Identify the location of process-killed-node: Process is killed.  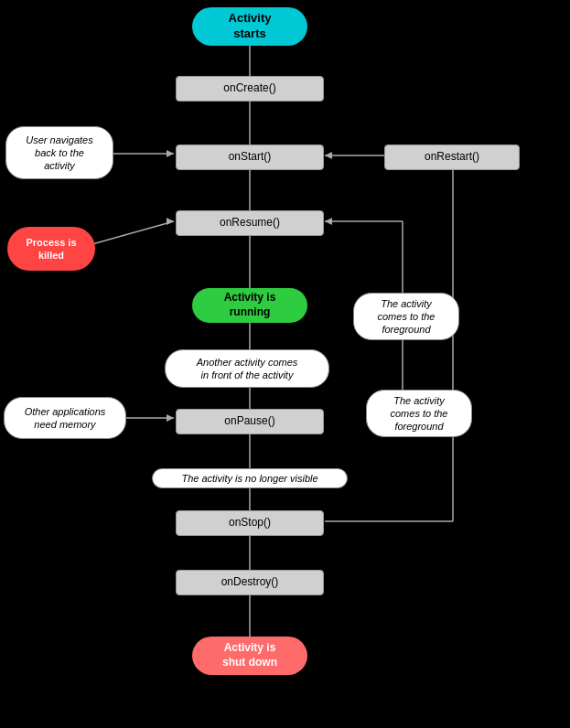
(51, 249).